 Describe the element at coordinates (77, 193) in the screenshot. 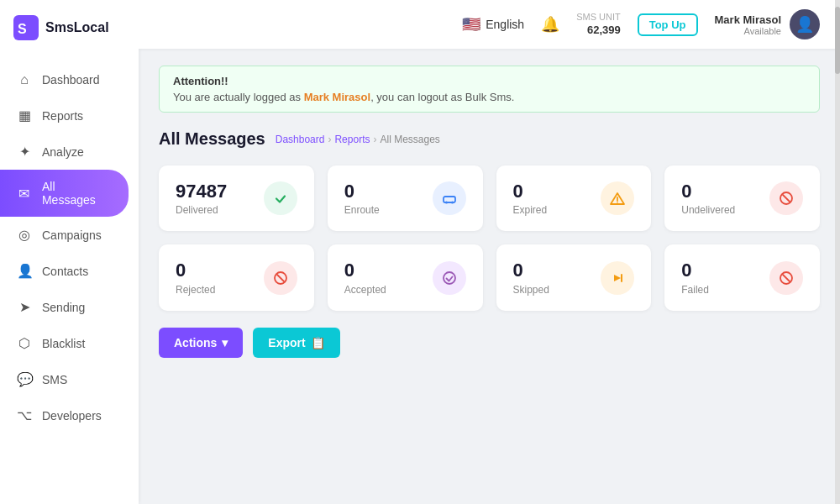

I see `sidebar-item-label: All Messages` at that location.